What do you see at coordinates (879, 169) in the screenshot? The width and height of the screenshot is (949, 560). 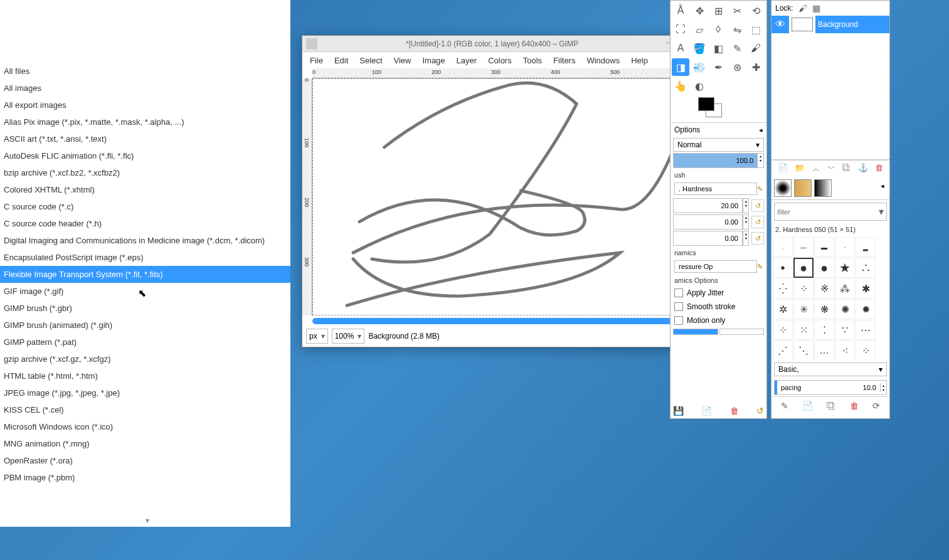 I see `delete-layer-icon: 🗑` at bounding box center [879, 169].